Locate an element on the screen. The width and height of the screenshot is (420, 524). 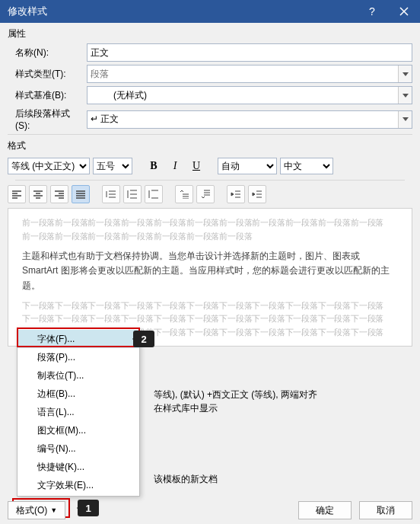
divider is located at coordinates (210, 134).